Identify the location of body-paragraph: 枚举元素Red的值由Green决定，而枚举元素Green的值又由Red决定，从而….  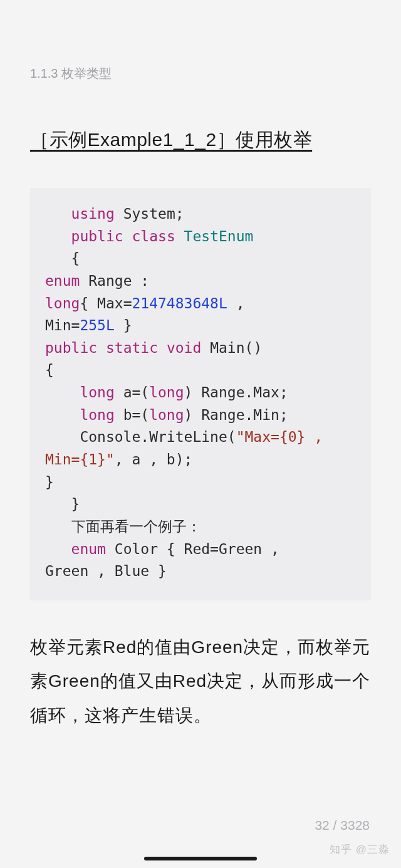
(200, 682).